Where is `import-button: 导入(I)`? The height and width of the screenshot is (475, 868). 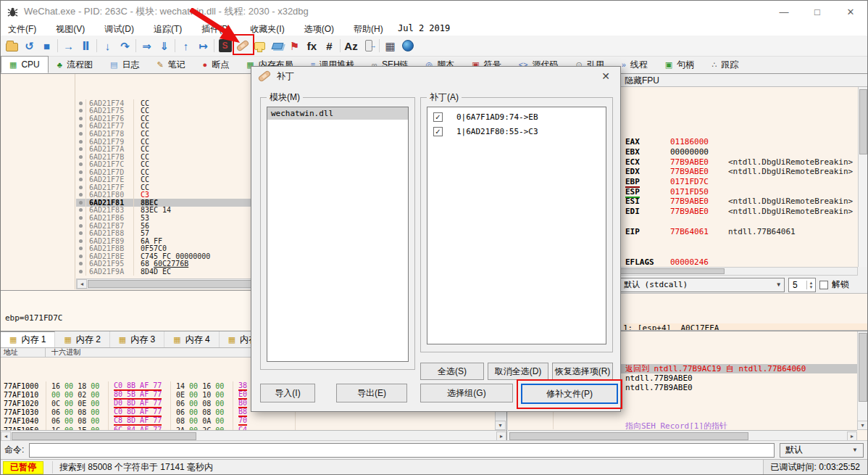 import-button: 导入(I) is located at coordinates (288, 393).